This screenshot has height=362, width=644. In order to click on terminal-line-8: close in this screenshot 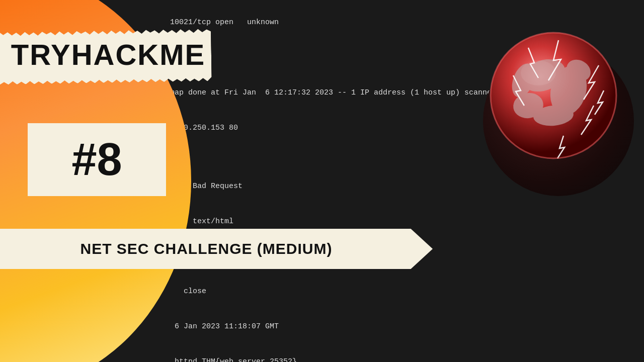, I will do `click(188, 292)`.